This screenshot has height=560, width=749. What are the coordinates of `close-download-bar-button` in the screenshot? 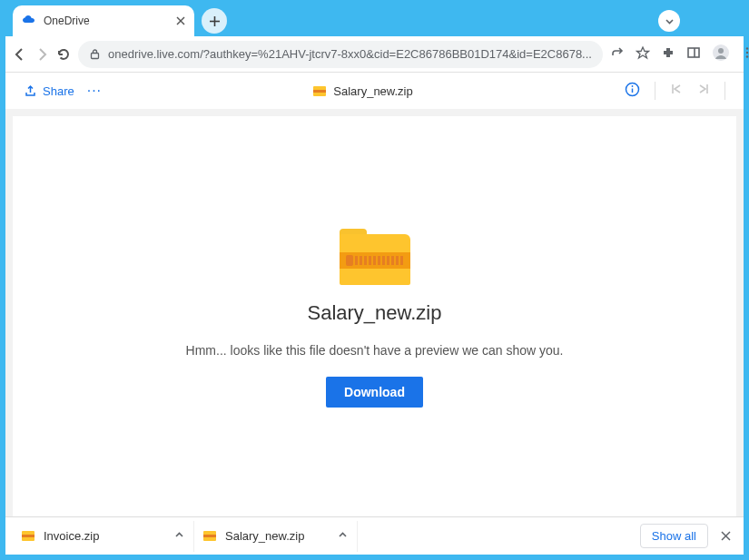 It's located at (726, 535).